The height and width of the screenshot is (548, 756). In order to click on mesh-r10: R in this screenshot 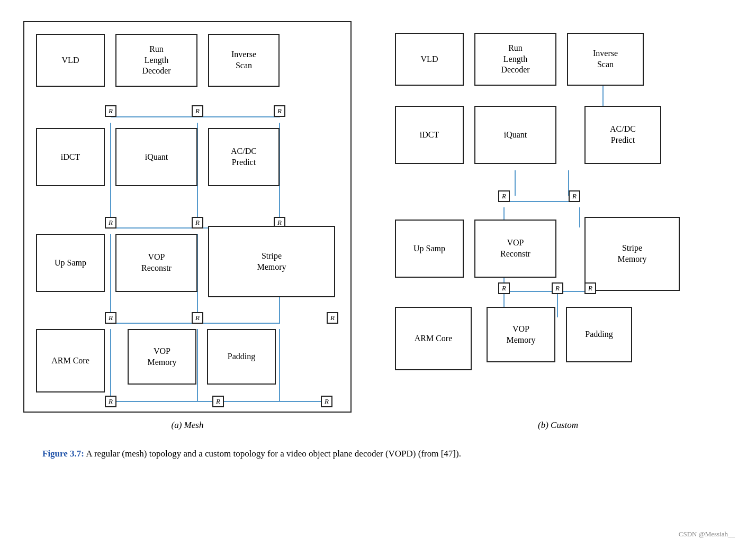, I will do `click(111, 401)`.